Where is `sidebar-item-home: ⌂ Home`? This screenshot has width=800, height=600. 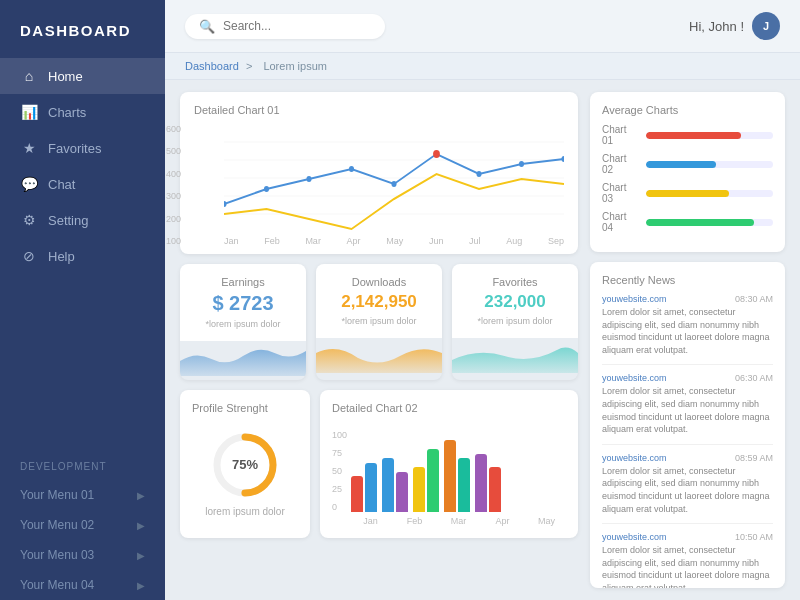 sidebar-item-home: ⌂ Home is located at coordinates (82, 76).